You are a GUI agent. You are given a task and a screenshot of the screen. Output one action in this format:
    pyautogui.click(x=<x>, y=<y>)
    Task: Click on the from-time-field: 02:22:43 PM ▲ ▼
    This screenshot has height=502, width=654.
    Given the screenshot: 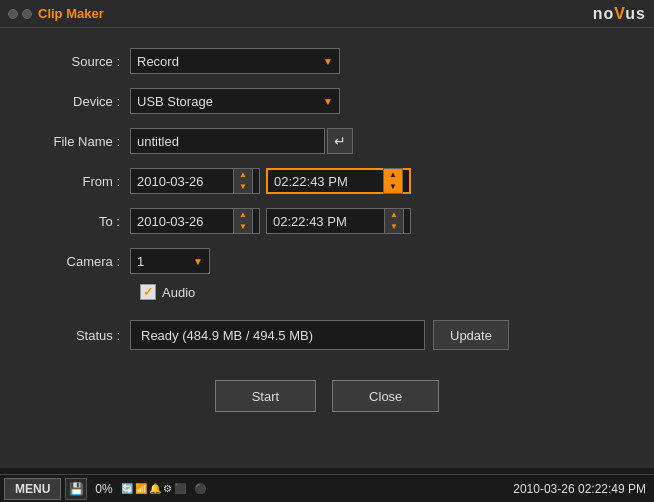 What is the action you would take?
    pyautogui.click(x=338, y=181)
    